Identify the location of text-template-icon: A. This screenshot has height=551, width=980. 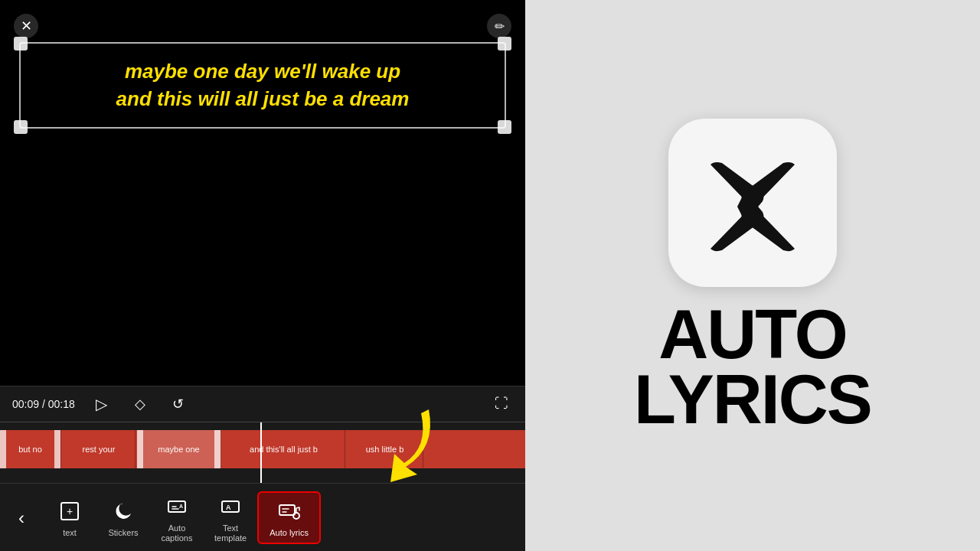
(230, 507).